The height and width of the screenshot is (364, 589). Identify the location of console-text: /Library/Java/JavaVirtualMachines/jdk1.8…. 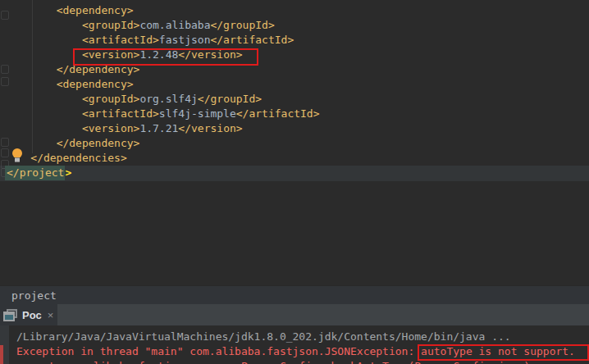
(299, 344).